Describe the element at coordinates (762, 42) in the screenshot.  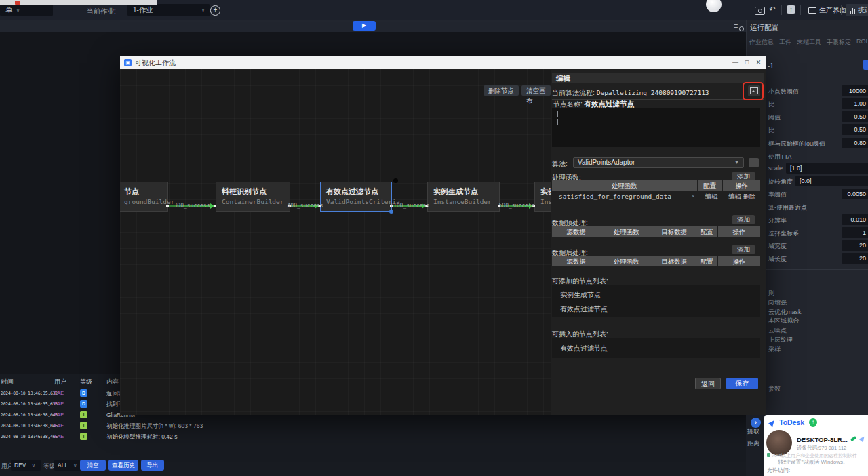
I see `tab-job-info: 作业信息` at that location.